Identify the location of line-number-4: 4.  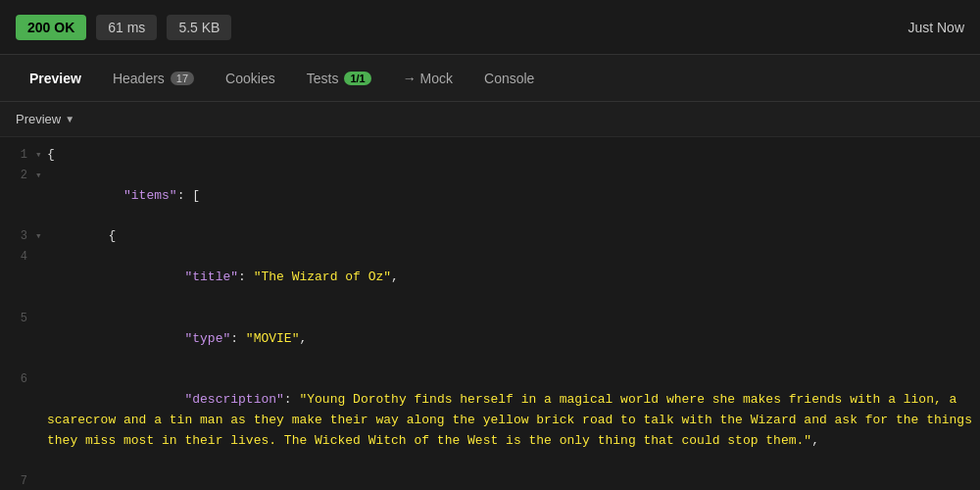
(22, 257).